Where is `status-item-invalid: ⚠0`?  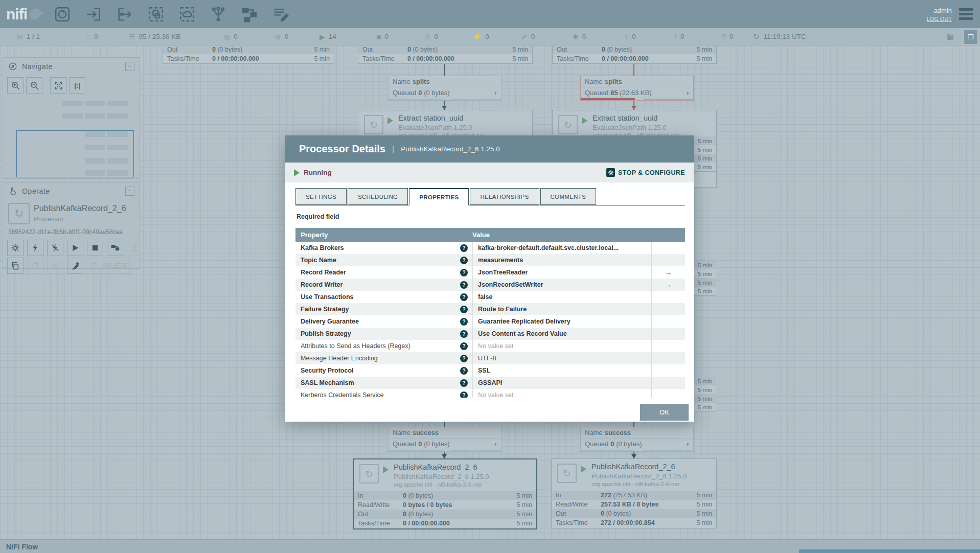
status-item-invalid: ⚠0 is located at coordinates (431, 37).